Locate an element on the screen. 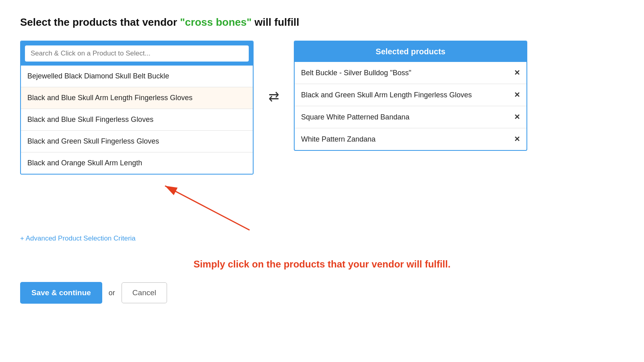 The height and width of the screenshot is (362, 644). selected-item: White Pattern Zandana✕ is located at coordinates (411, 139).